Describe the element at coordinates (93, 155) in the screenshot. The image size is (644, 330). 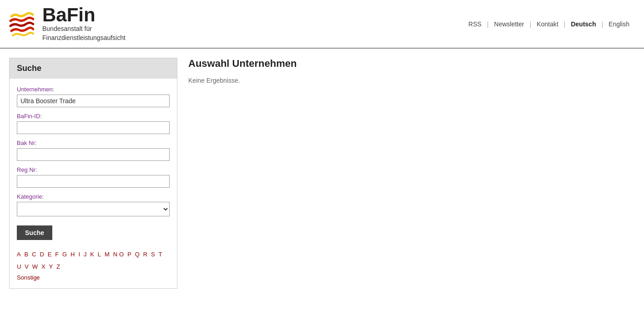
I see `bak-nr-input` at that location.